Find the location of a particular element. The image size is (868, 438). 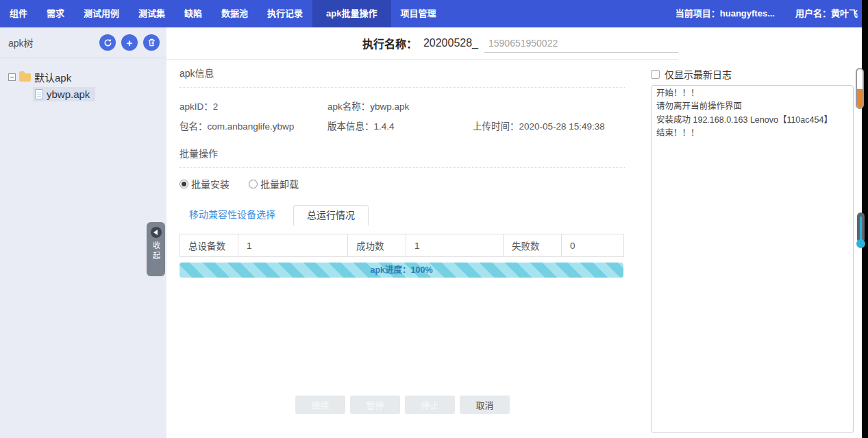

batch-operation-title: 批量操作 is located at coordinates (402, 153).